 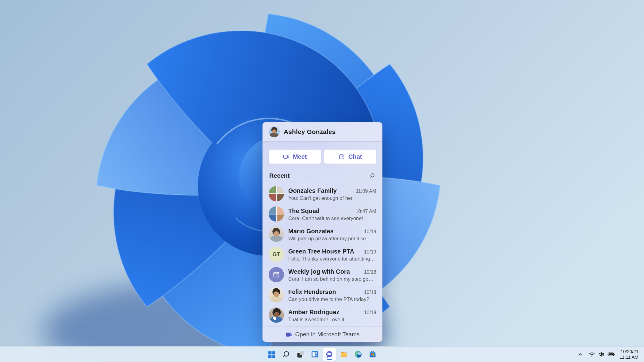 I want to click on meet-button: Meet, so click(x=295, y=157).